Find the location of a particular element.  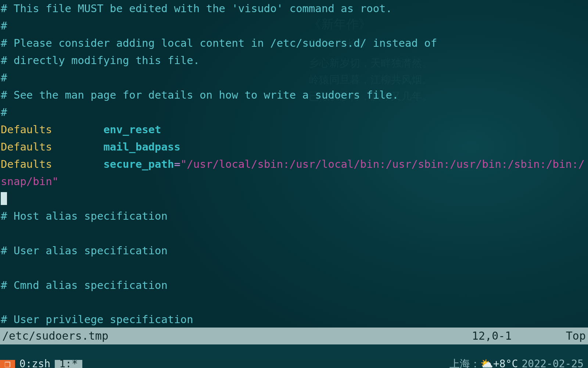

vim-status-bar: /etc/sudoers.tmp 12,0-1 Top is located at coordinates (294, 336).